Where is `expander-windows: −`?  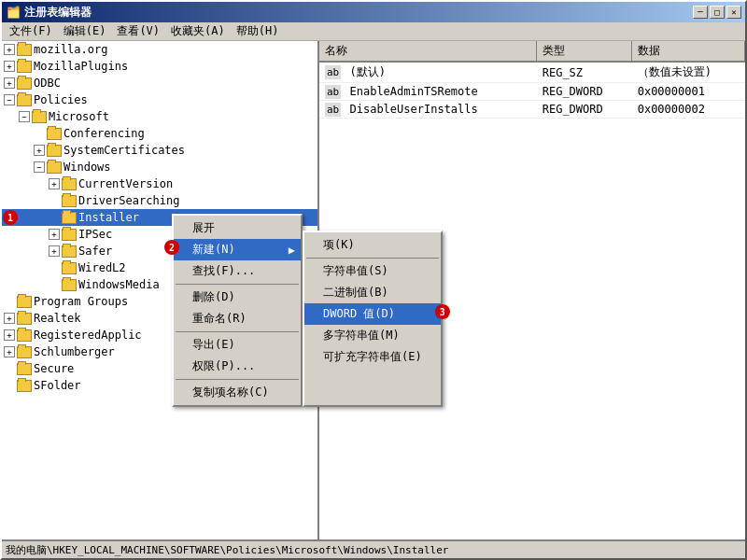 expander-windows: − is located at coordinates (39, 167).